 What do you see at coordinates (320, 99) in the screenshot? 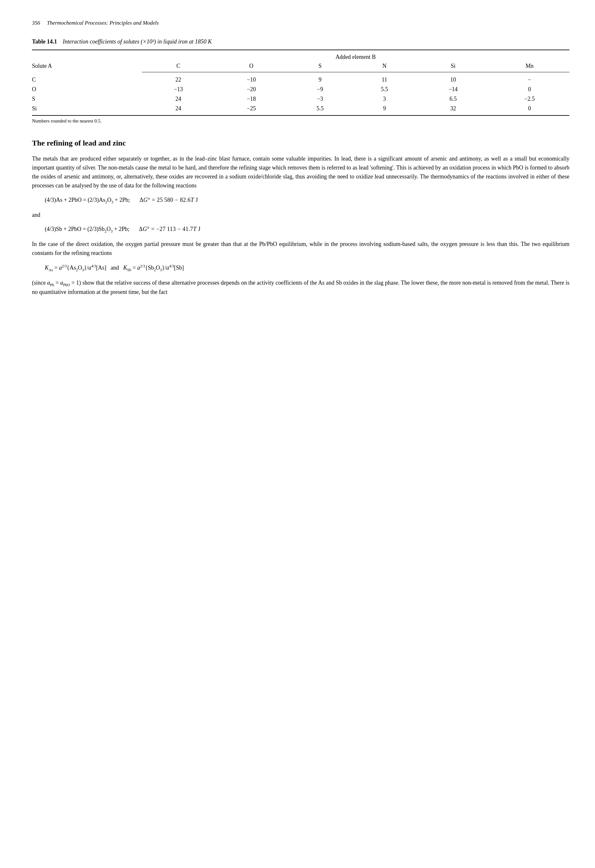
I see `row-s: −3` at bounding box center [320, 99].